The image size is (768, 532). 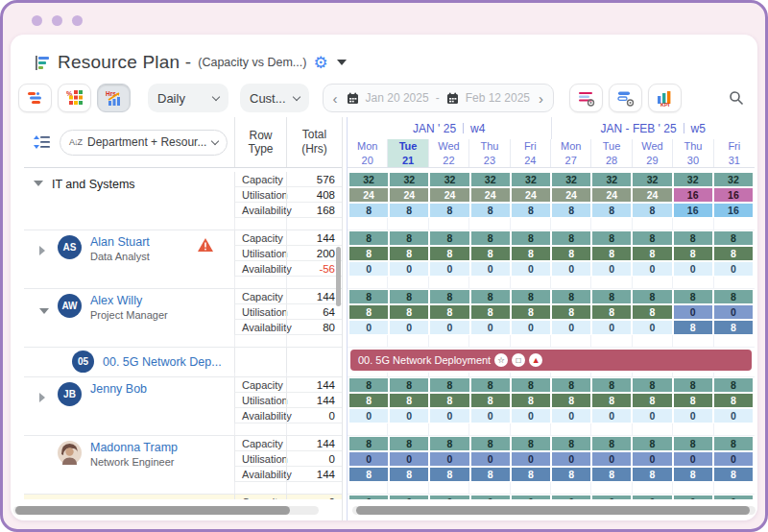 I want to click on day-header: Fri24, so click(x=531, y=154).